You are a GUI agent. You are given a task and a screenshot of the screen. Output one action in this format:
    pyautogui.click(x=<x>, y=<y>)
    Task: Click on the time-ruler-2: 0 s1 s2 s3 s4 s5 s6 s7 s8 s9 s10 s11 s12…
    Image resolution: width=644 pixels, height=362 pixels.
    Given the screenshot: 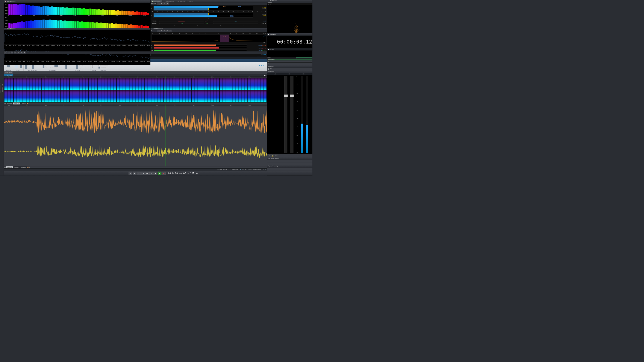 What is the action you would take?
    pyautogui.click(x=136, y=105)
    